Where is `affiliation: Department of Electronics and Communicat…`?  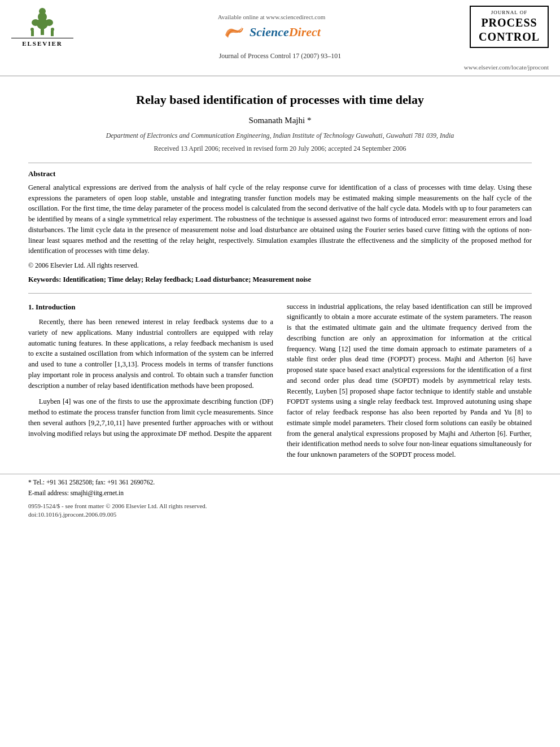 affiliation: Department of Electronics and Communicat… is located at coordinates (280, 136).